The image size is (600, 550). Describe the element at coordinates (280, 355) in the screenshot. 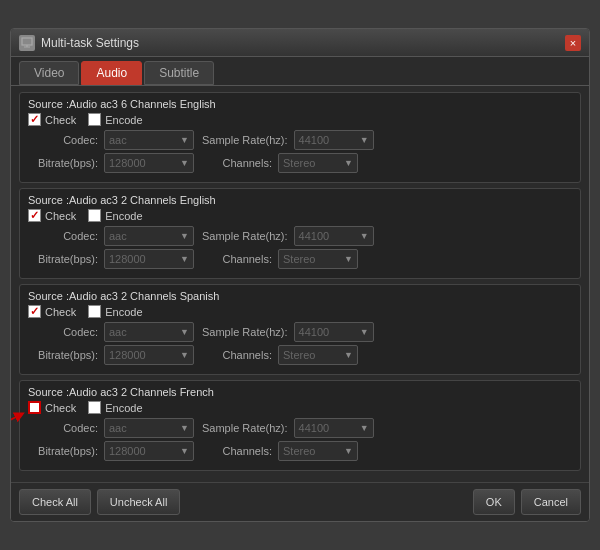

I see `channels-pair-3: Channels: Stereo▼` at that location.